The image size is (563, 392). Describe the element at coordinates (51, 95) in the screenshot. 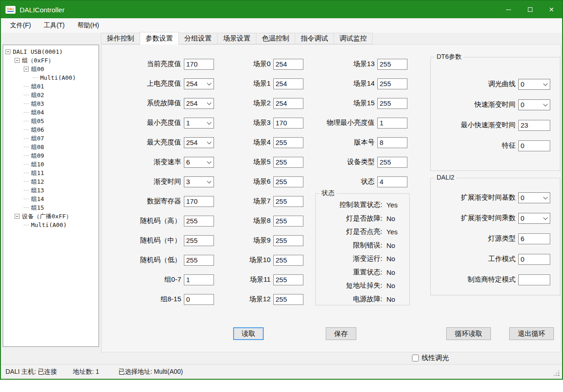

I see `tree-item: 组02` at that location.